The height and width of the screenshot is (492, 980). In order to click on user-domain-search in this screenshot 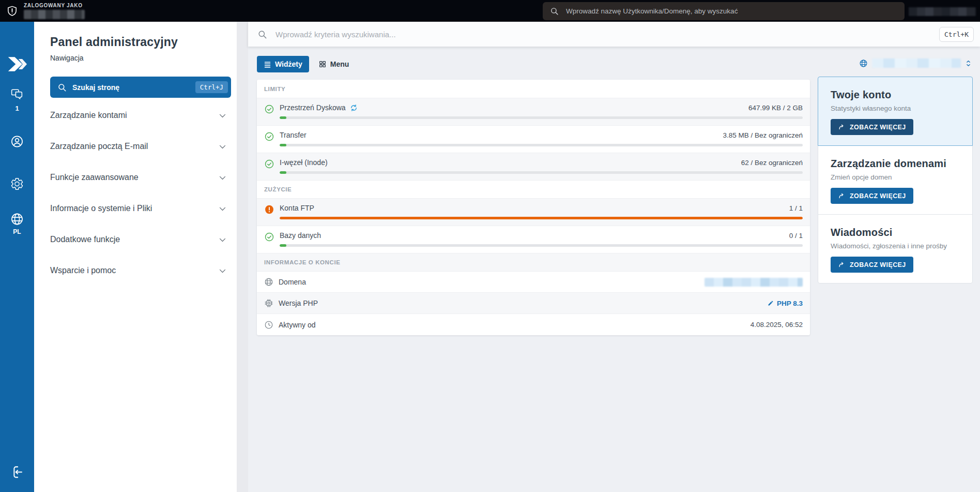, I will do `click(724, 11)`.